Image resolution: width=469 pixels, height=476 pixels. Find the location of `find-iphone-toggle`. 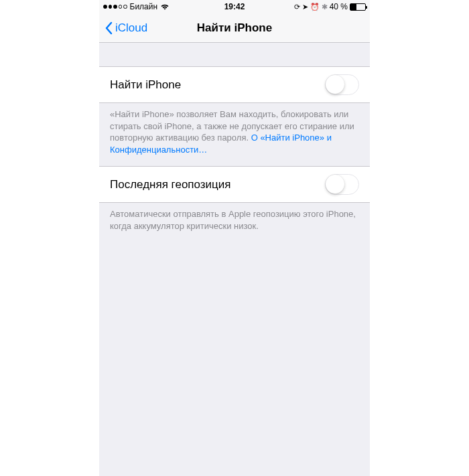

find-iphone-toggle is located at coordinates (342, 84).